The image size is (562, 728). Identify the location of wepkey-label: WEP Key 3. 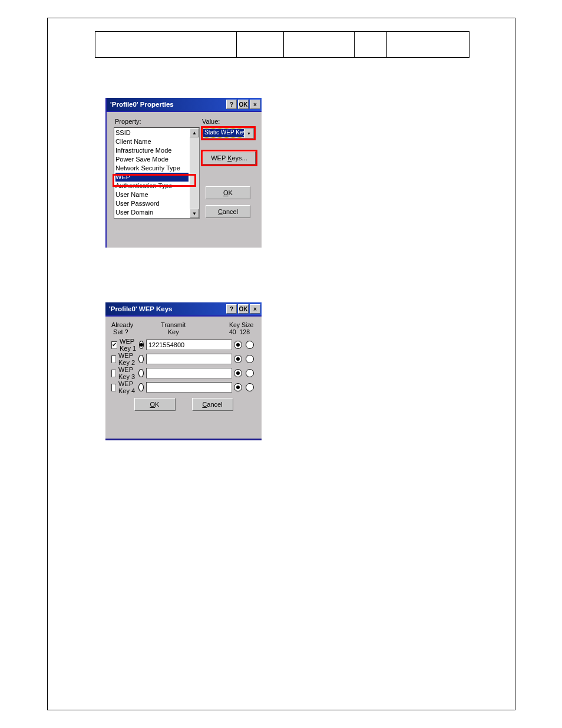
(127, 373).